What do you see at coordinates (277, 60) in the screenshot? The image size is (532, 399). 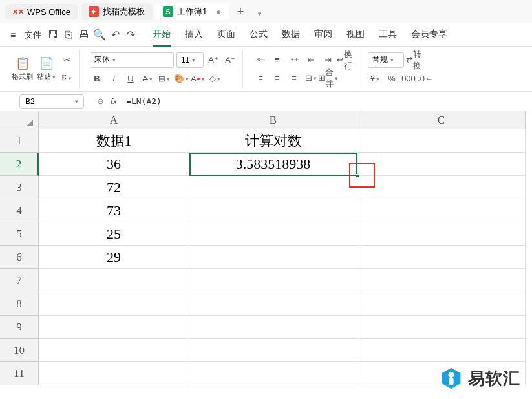 I see `align-middle-button: ≡` at bounding box center [277, 60].